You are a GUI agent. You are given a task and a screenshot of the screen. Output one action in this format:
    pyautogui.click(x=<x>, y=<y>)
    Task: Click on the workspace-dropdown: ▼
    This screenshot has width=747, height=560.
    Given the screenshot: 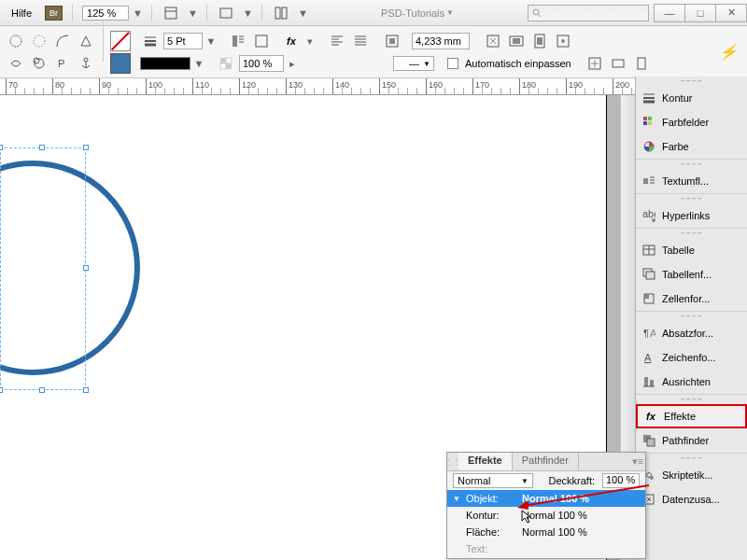 What is the action you would take?
    pyautogui.click(x=450, y=13)
    